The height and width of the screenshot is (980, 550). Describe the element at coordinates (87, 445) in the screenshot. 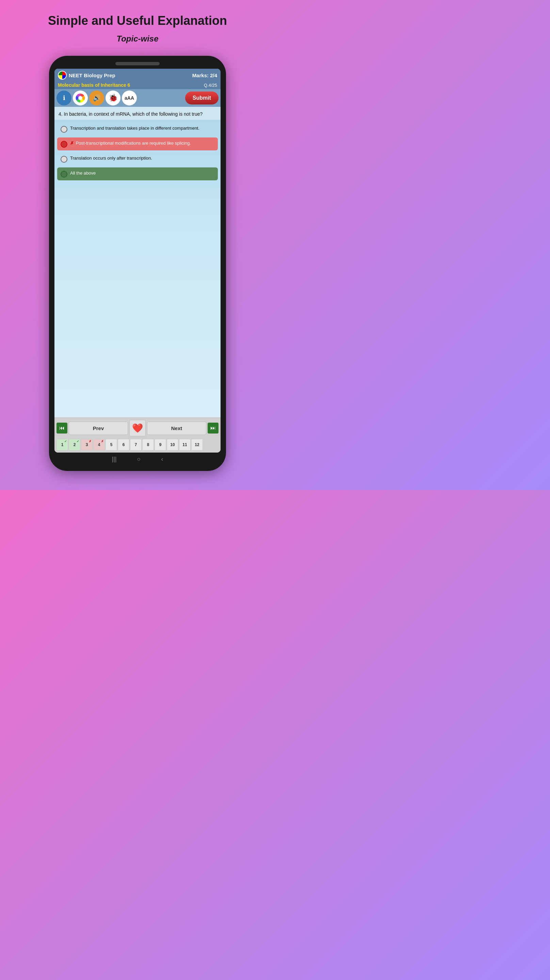

I see `question-grid-cell-3: 3✗` at that location.